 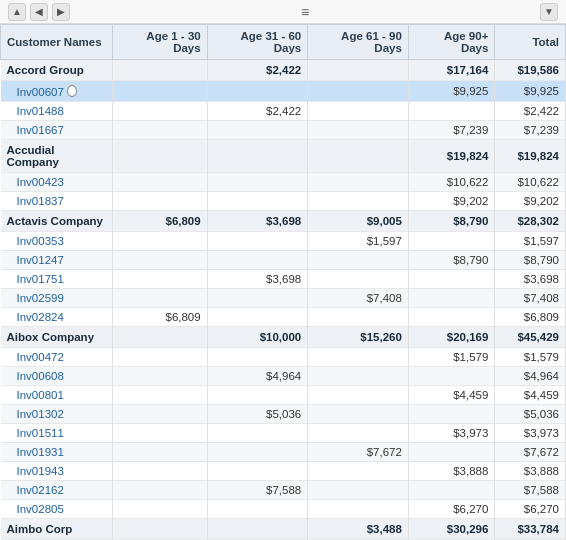 What do you see at coordinates (57, 112) in the screenshot?
I see `invoice-id: Inv01488` at bounding box center [57, 112].